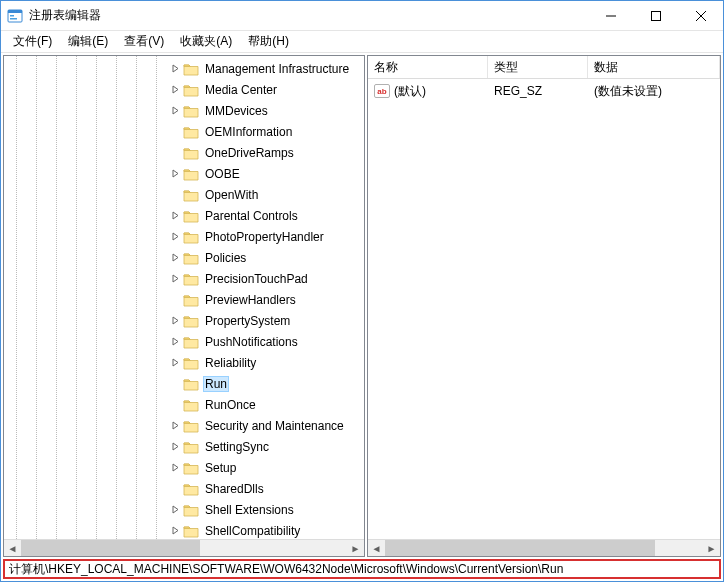 Image resolution: width=724 pixels, height=582 pixels. What do you see at coordinates (700, 16) in the screenshot?
I see `close-button` at bounding box center [700, 16].